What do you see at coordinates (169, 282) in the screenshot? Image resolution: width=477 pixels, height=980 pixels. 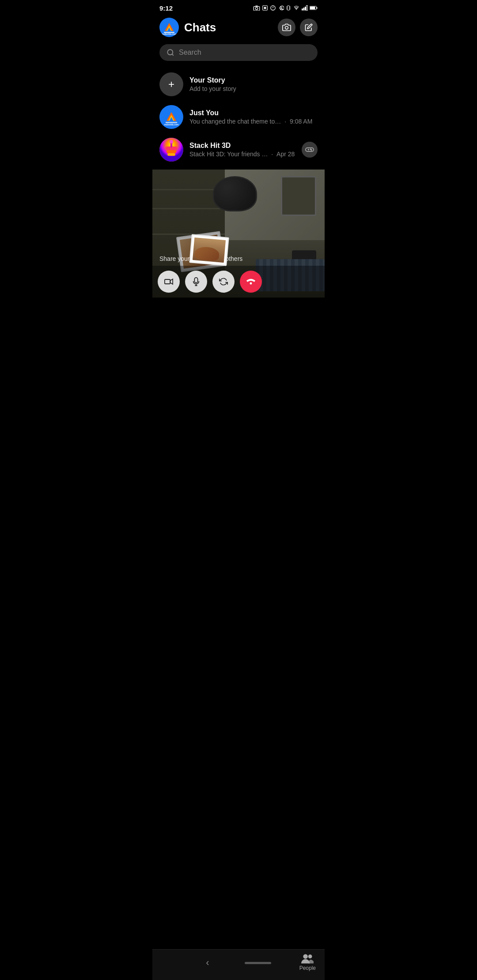 I see `video-icon` at bounding box center [169, 282].